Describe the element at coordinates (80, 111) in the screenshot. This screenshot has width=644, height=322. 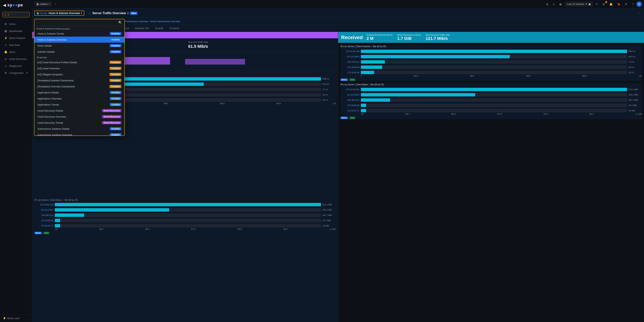
I see `dropdown-item-asset-disc-details: Asset Discovery Details Asset Discovery` at that location.